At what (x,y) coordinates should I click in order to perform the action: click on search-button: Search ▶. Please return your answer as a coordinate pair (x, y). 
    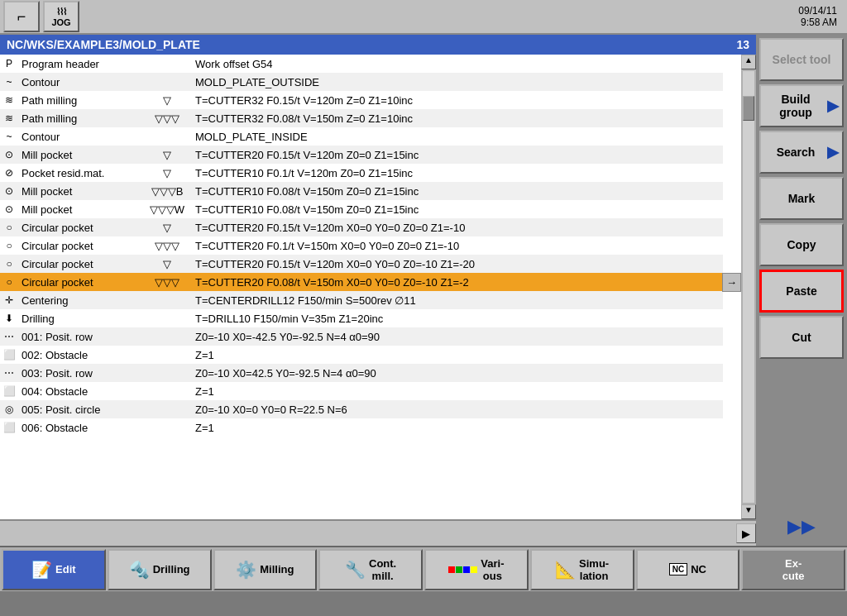
    Looking at the image, I should click on (802, 152).